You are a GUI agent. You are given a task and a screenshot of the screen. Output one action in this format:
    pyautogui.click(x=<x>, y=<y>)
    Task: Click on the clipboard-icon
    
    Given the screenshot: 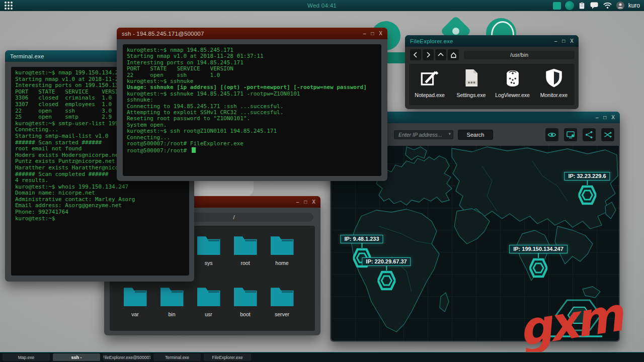 What is the action you would take?
    pyautogui.click(x=582, y=6)
    